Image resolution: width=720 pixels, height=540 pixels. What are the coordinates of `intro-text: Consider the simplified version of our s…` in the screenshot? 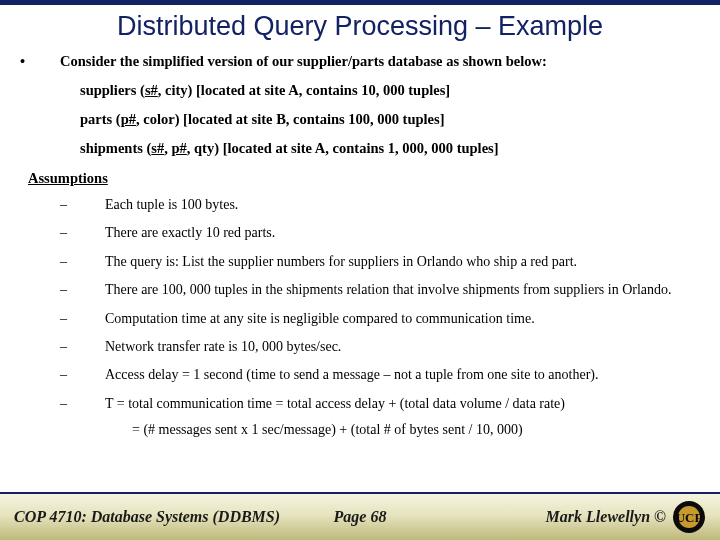 It's located at (304, 62).